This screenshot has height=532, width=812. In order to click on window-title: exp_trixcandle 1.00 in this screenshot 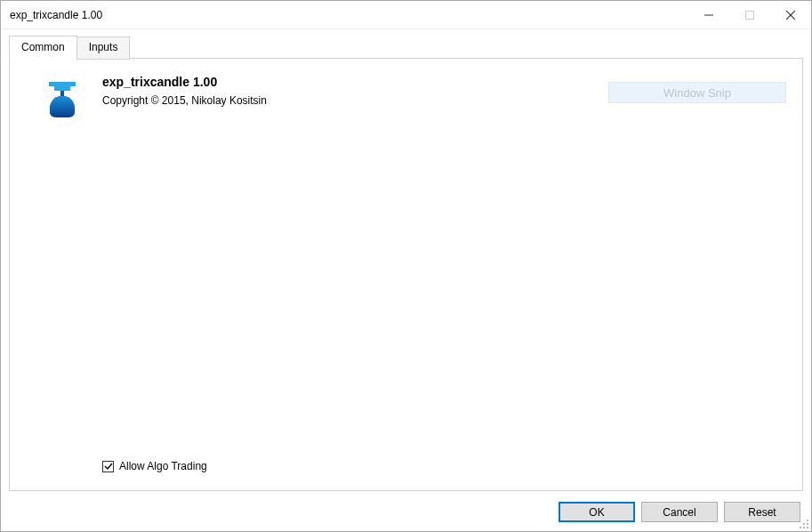, I will do `click(349, 15)`.